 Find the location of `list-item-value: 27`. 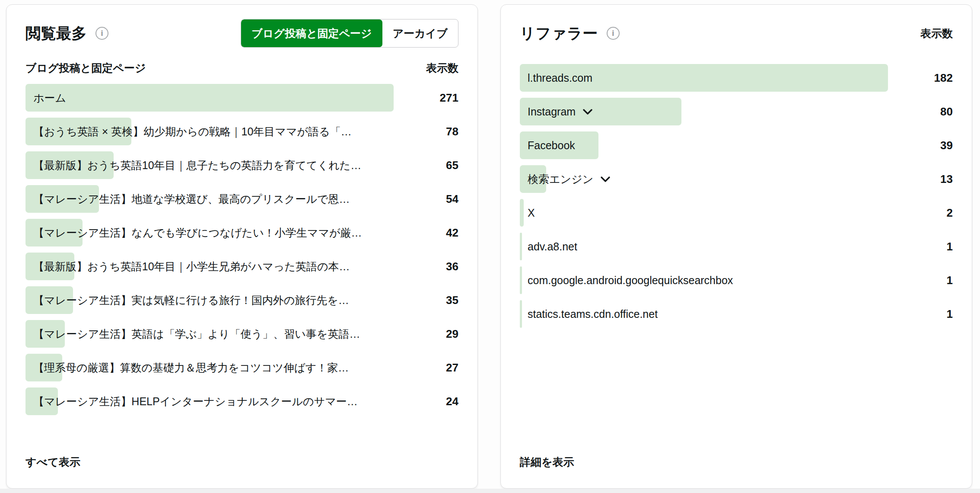

list-item-value: 27 is located at coordinates (452, 368).